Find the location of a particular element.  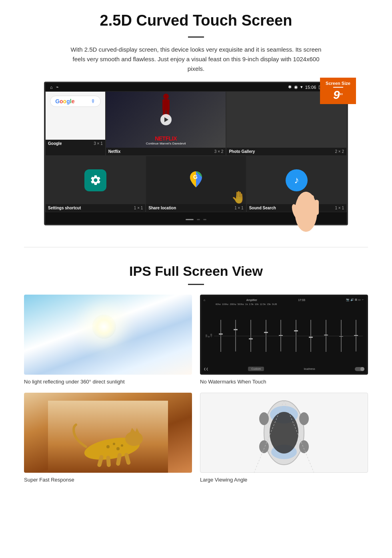

gear-icon is located at coordinates (96, 180).